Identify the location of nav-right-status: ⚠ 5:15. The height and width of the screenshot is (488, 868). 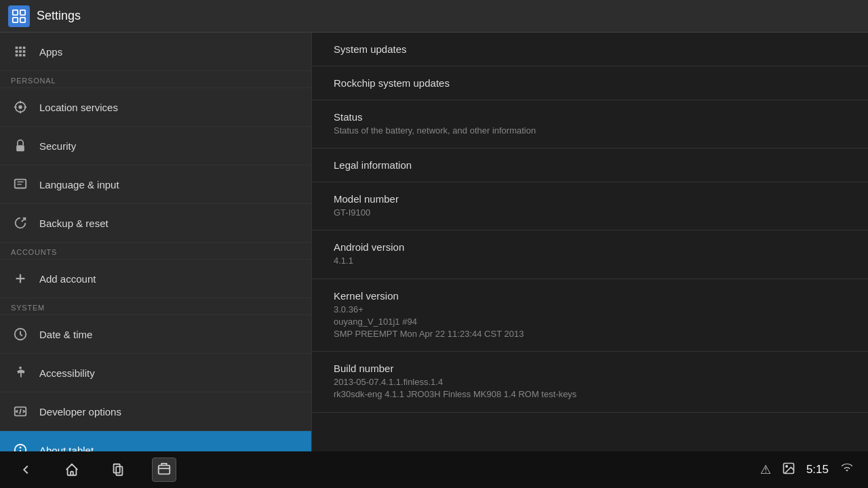
(807, 470).